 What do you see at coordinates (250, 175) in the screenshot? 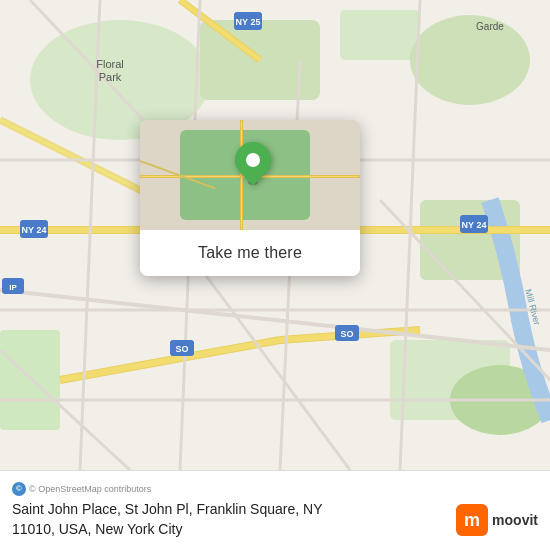
I see `popup-map-preview` at bounding box center [250, 175].